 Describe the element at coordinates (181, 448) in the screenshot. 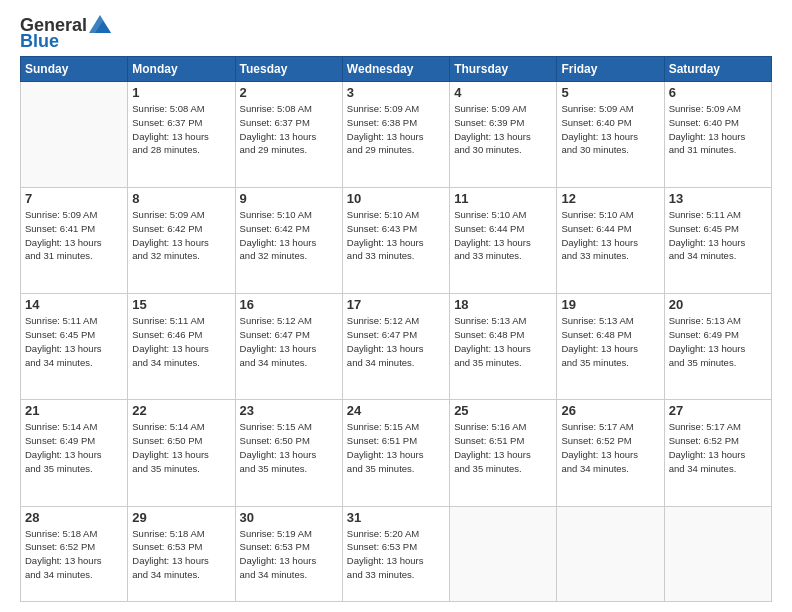

I see `day-info: Sunrise: 5:14 AM Sunset: 6:50 PM Dayligh…` at that location.